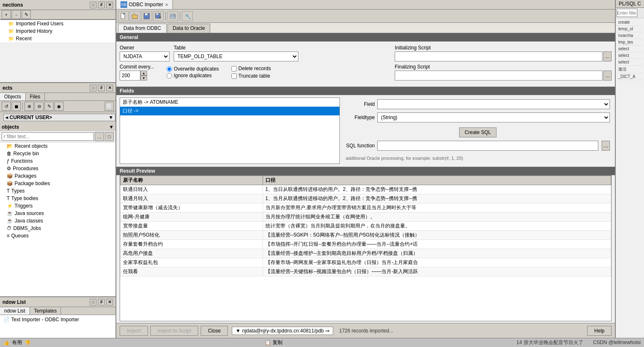 The width and height of the screenshot is (644, 347). Describe the element at coordinates (236, 56) in the screenshot. I see `table-select: TEMP_OLD_TABLE` at that location.